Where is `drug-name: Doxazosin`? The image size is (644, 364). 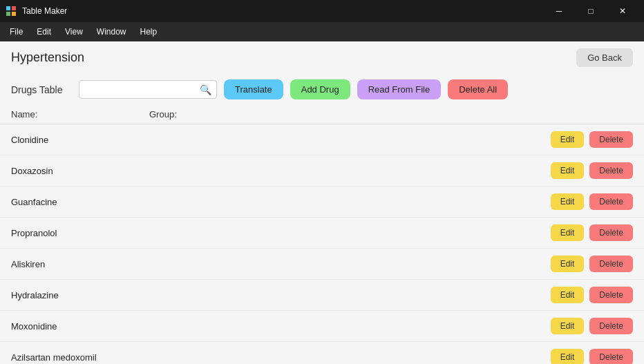
drug-name: Doxazosin is located at coordinates (281, 171).